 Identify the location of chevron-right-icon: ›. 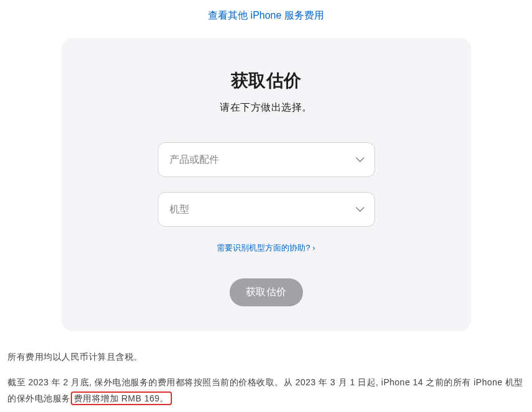
(314, 248).